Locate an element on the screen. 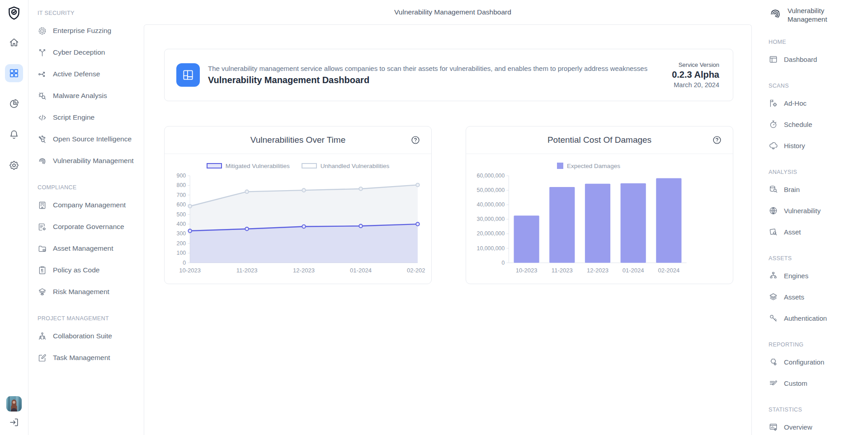 The width and height of the screenshot is (868, 435). sidebar-item-authentication: Authentication is located at coordinates (817, 318).